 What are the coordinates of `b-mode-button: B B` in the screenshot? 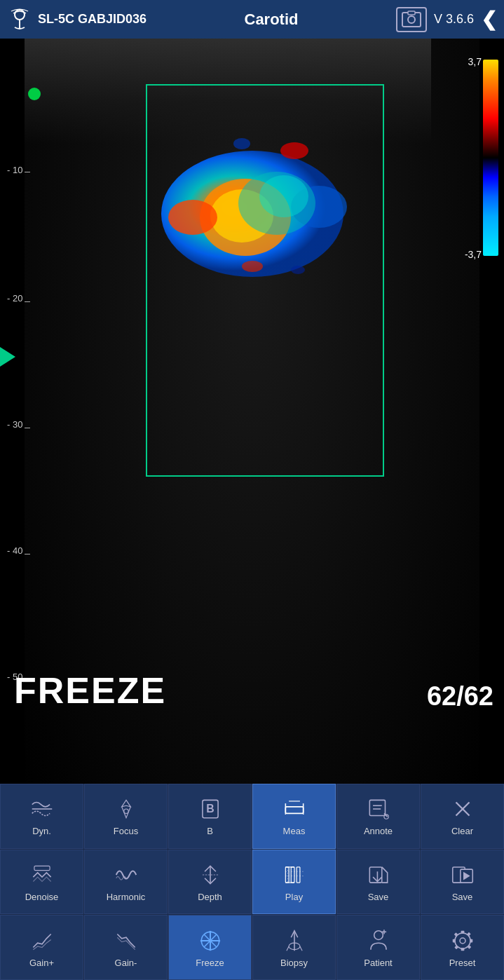 It's located at (210, 816).